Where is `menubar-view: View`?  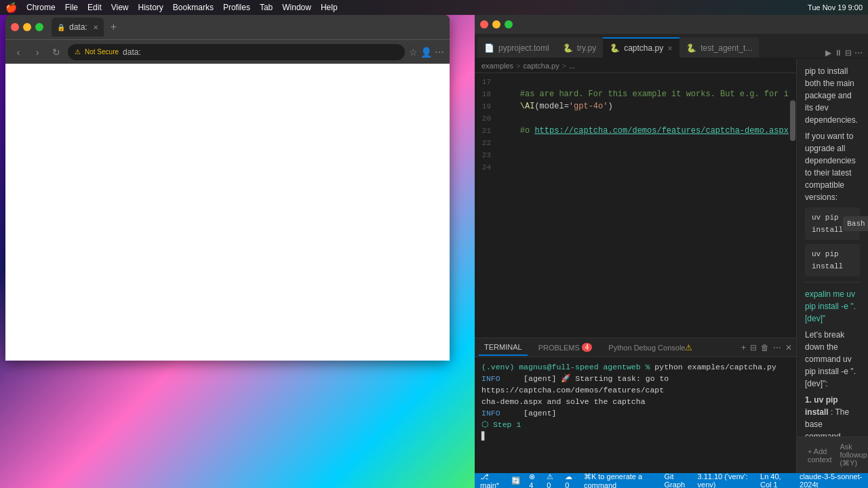 menubar-view: View is located at coordinates (120, 7).